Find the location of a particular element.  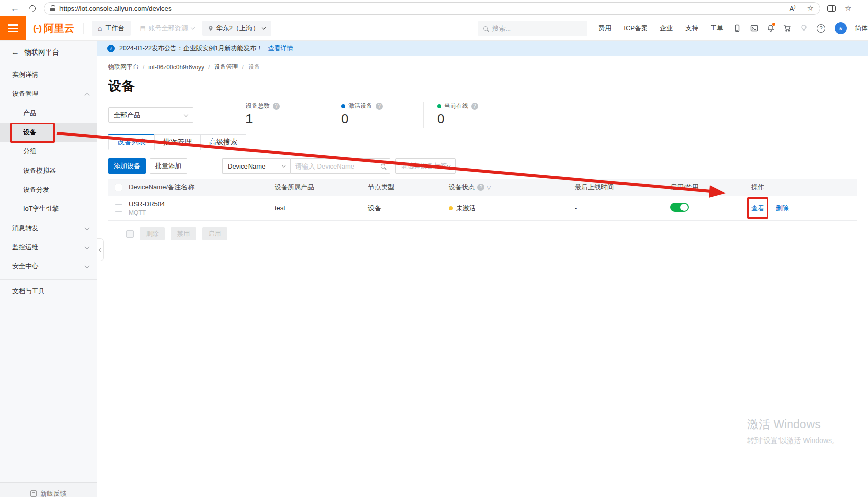

device-search-input is located at coordinates (337, 167).